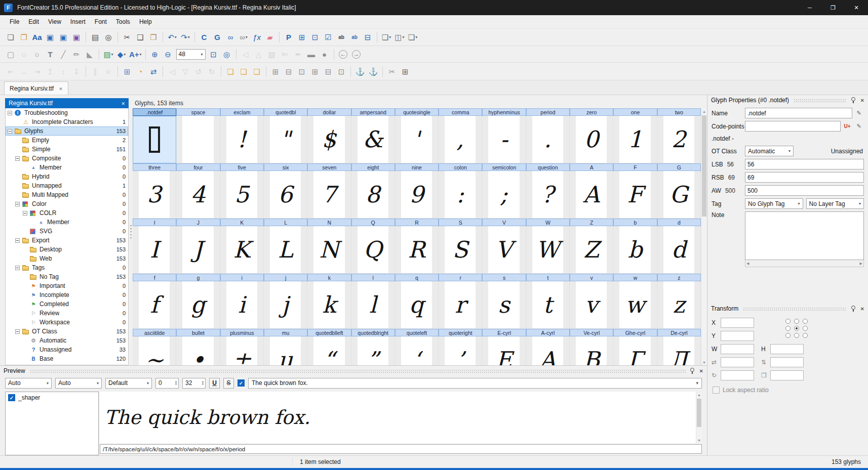 The width and height of the screenshot is (868, 470). Describe the element at coordinates (298, 55) in the screenshot. I see `contour-pen-button: ✒` at that location.